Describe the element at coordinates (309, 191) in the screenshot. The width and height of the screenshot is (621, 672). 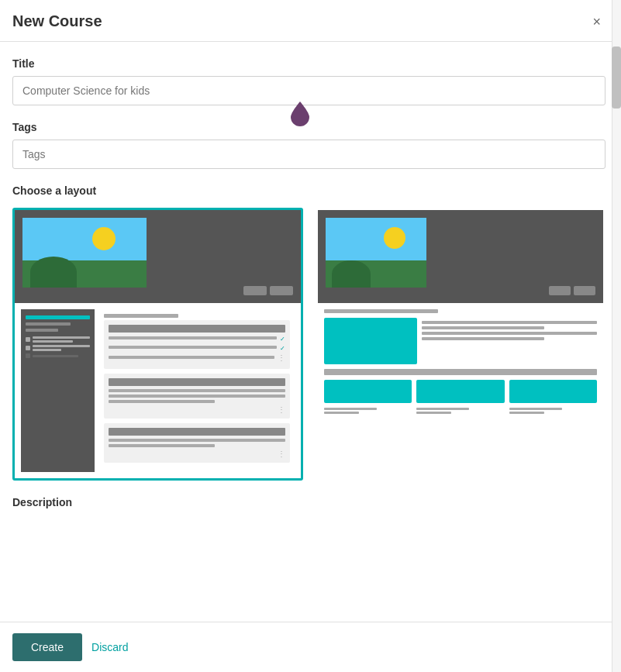
I see `layout-section-title: Choose a layout` at that location.